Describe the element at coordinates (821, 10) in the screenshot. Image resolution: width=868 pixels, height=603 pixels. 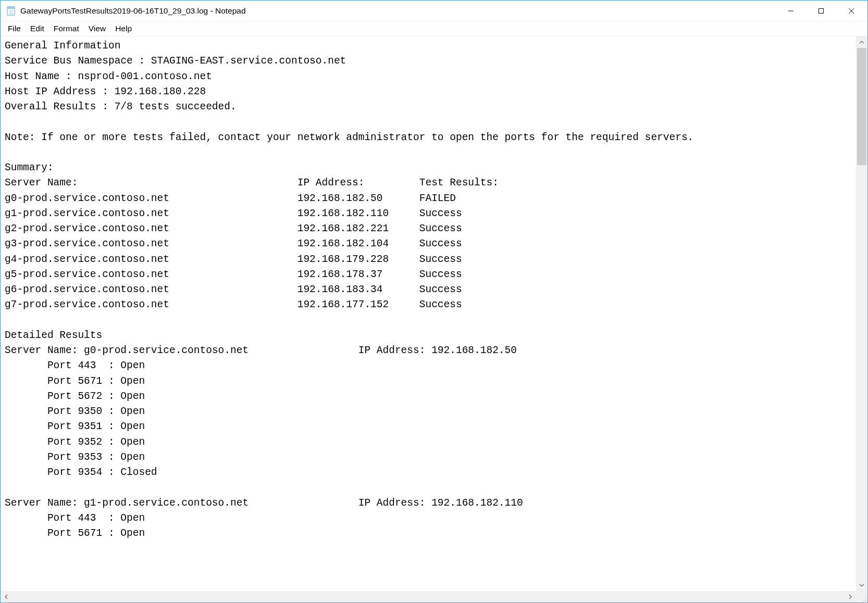
I see `maximize-button` at that location.